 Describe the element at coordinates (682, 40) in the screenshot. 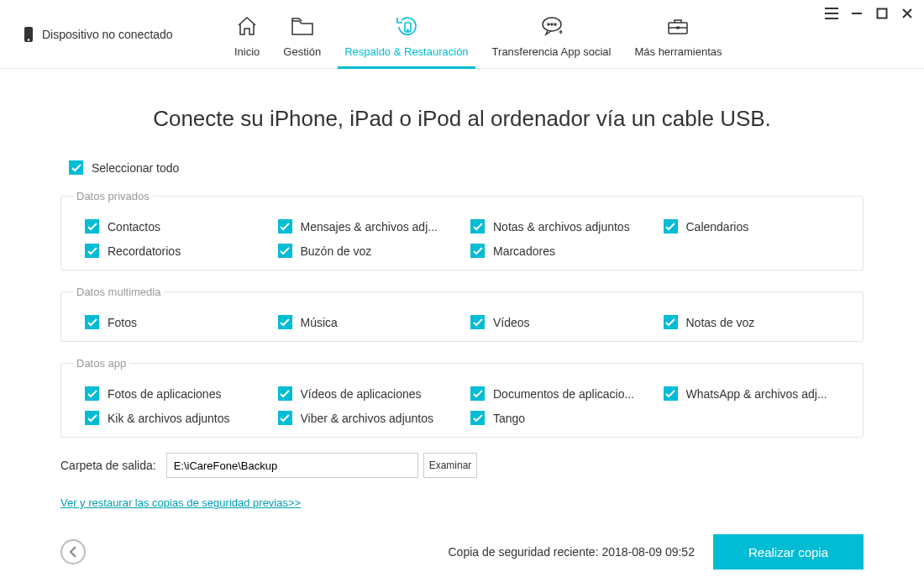

I see `tab-more: Más herramientas` at that location.